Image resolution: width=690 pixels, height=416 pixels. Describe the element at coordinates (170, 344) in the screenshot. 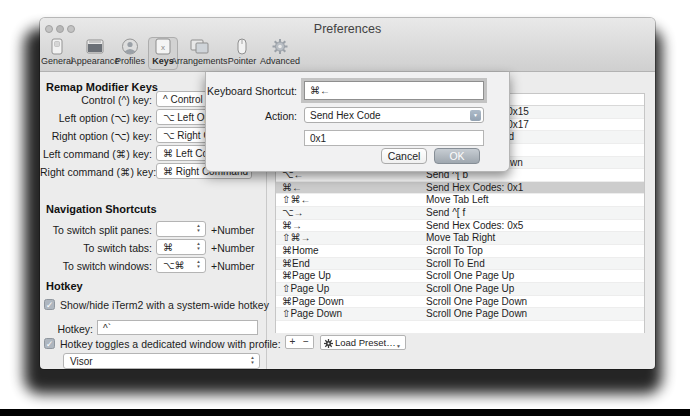

I see `dedicated-window-label: Hotkey toggles a dedicated window with p…` at that location.